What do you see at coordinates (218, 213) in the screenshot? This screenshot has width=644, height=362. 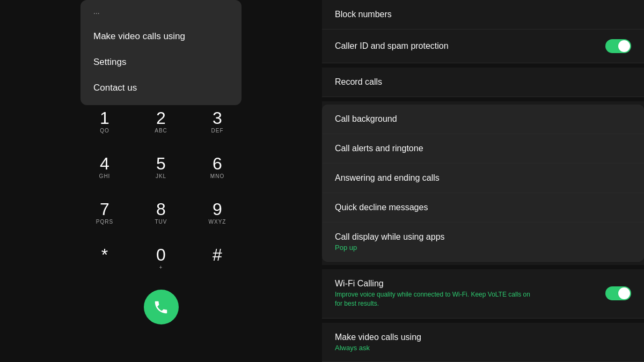 I see `key-9: 9 WXYZ` at bounding box center [218, 213].